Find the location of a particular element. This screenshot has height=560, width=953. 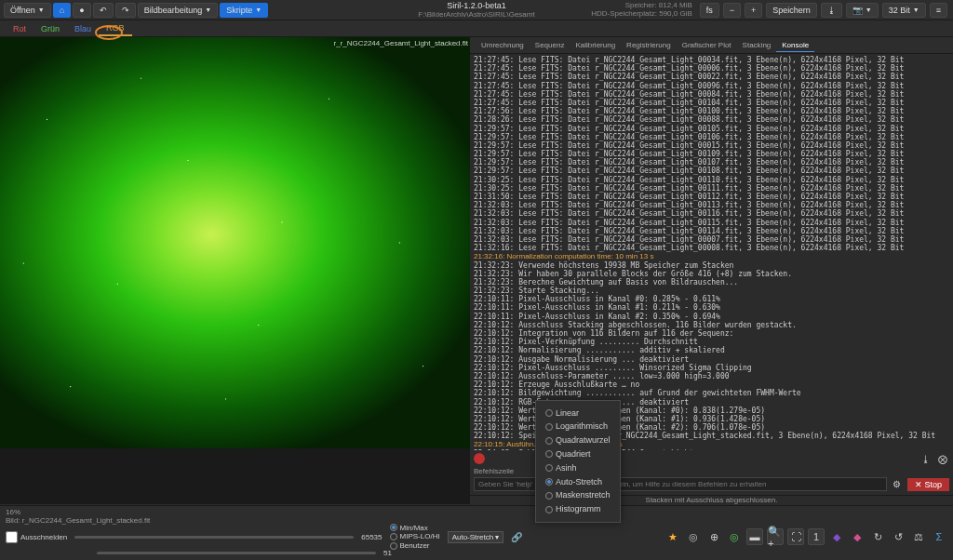

minus-button: − is located at coordinates (732, 10).